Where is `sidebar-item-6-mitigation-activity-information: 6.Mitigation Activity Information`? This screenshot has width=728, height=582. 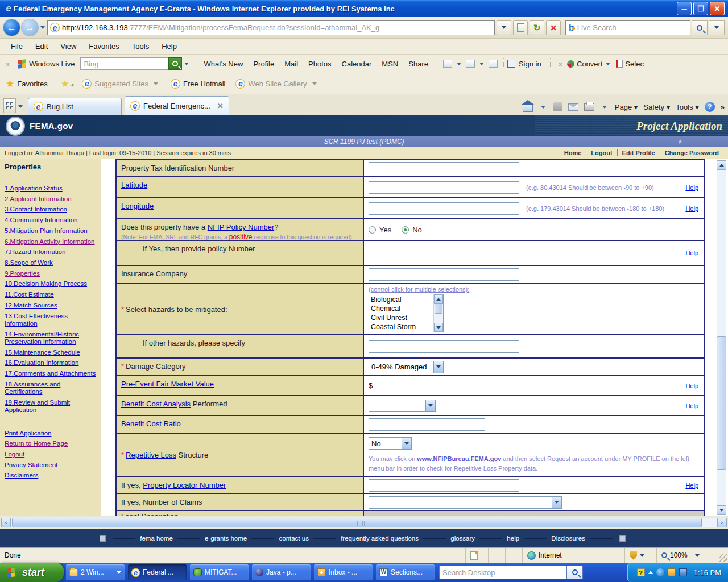
sidebar-item-6-mitigation-activity-information: 6.Mitigation Activity Information is located at coordinates (50, 242).